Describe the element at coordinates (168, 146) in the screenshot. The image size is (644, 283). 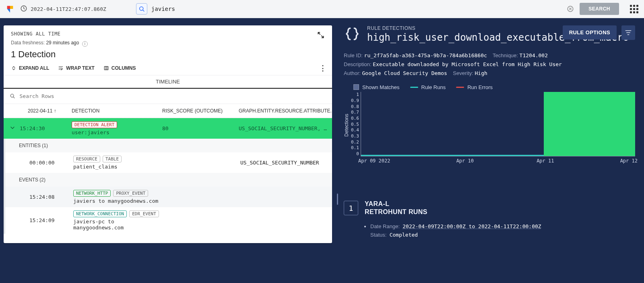
I see `entities-group: ENTITIES (1)` at that location.